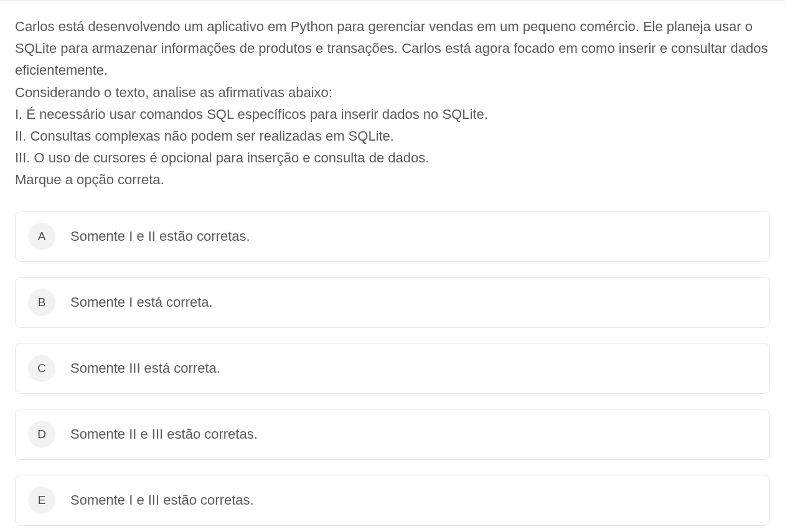  Describe the element at coordinates (42, 302) in the screenshot. I see `option-letter: B` at that location.